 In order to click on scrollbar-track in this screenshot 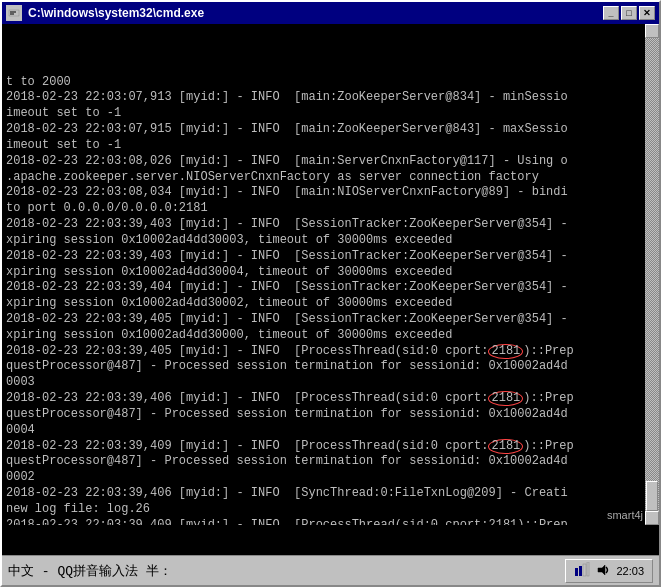, I will do `click(652, 274)`.